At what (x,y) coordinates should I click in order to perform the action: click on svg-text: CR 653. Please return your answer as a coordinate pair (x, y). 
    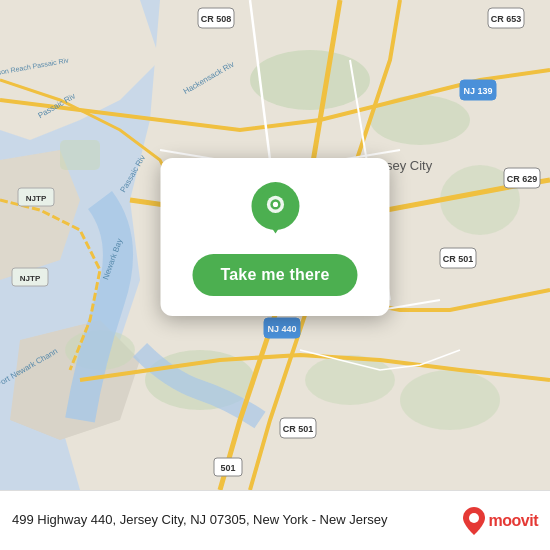
    Looking at the image, I should click on (506, 19).